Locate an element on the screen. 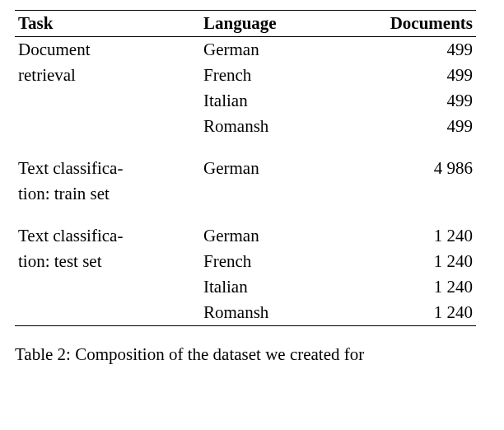 The width and height of the screenshot is (504, 430). table-caption: Table 2: Composition of the dataset we c… is located at coordinates (245, 354).